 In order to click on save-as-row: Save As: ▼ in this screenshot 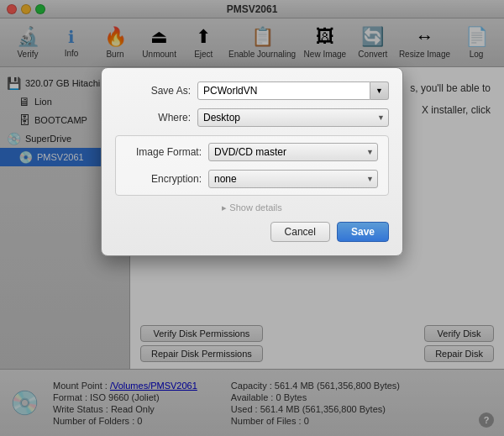, I will do `click(252, 91)`.